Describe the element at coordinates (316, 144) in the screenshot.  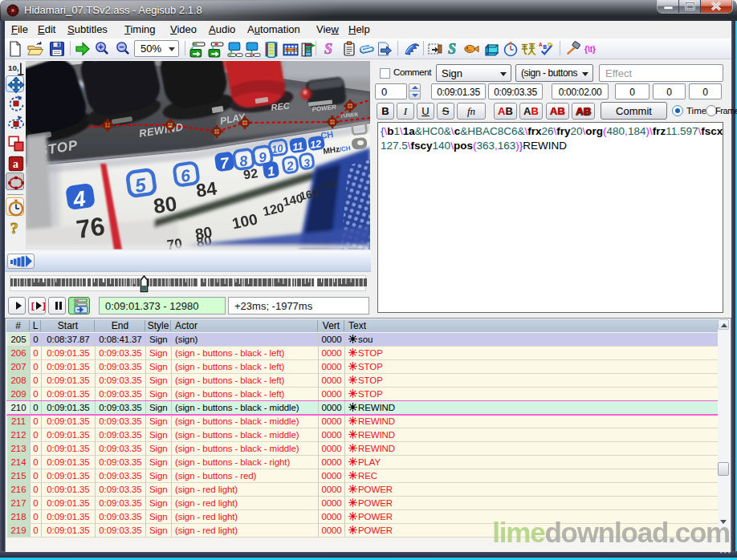
I see `svg-text: 12` at that location.